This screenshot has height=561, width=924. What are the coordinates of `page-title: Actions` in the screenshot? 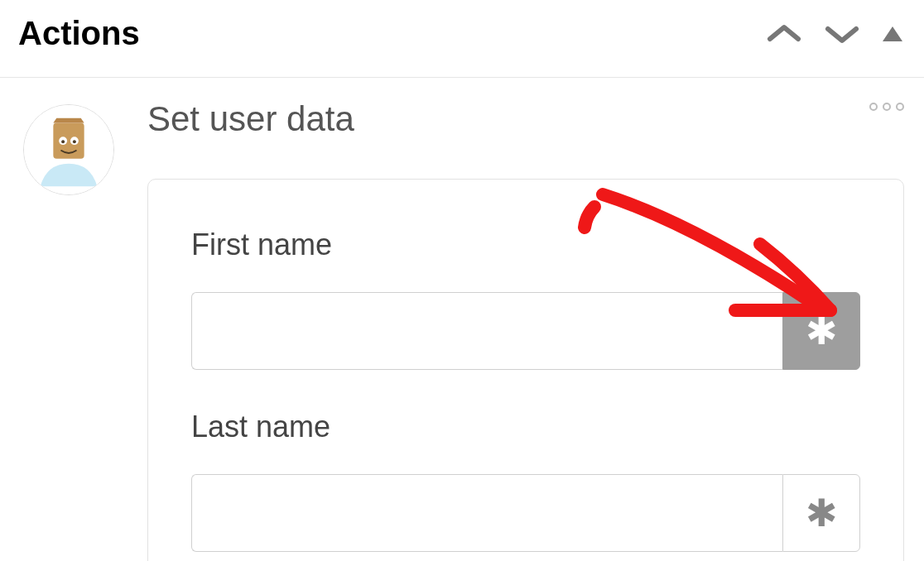 It's located at (79, 33).